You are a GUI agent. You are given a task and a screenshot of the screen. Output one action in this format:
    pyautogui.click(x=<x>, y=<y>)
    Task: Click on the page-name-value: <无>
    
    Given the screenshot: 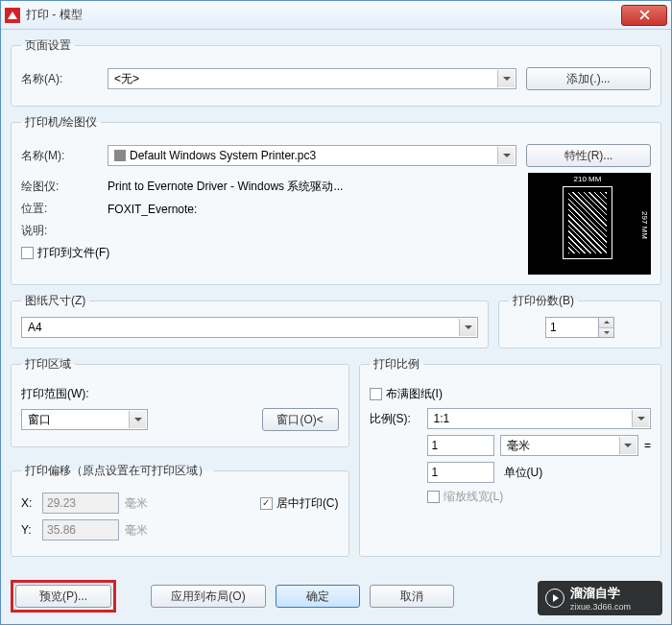 What is the action you would take?
    pyautogui.click(x=127, y=79)
    